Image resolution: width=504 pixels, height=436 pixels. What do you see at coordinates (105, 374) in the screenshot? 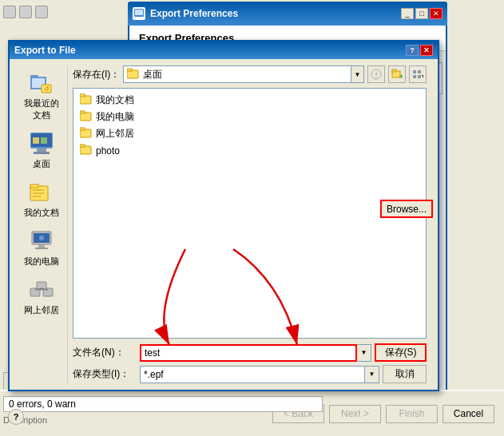
I see `file-type-label: 保存类型(I)：` at bounding box center [105, 374].